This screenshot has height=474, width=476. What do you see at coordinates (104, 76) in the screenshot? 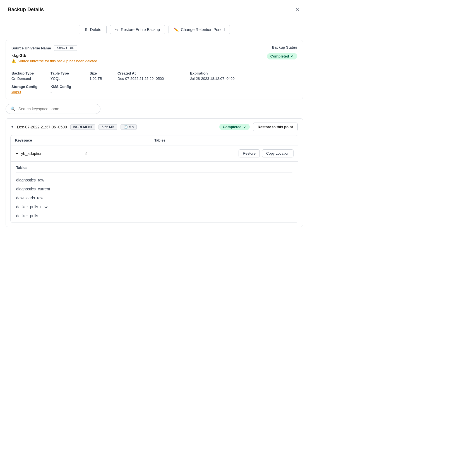
I see `size-col: Size 1.02 TB` at bounding box center [104, 76].